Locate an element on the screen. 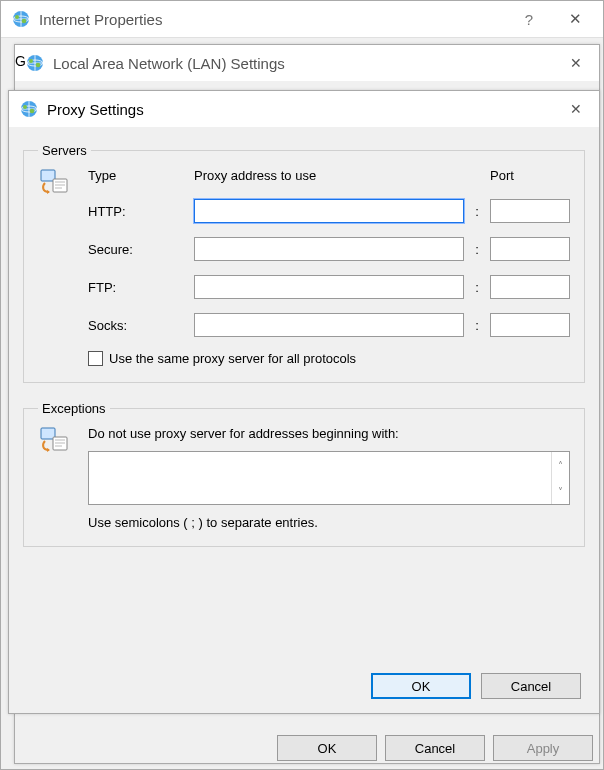  col-address: Proxy address to use is located at coordinates (329, 176).